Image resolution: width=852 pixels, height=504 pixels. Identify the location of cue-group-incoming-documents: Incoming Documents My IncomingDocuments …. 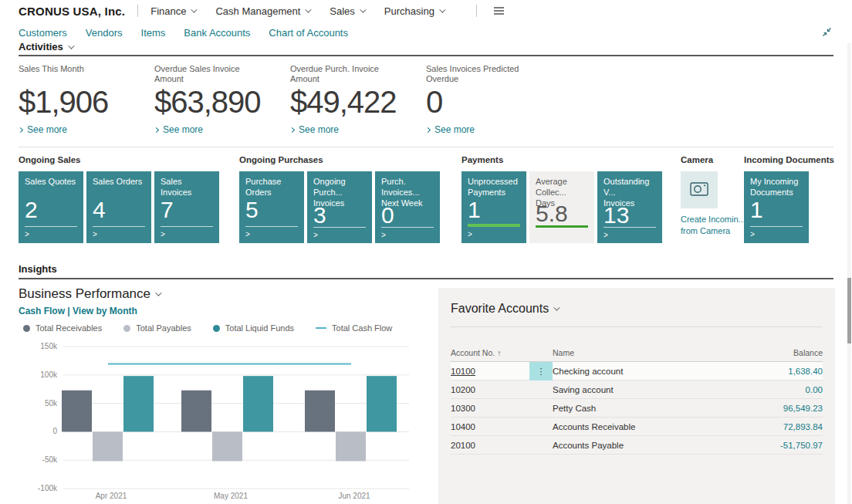
(789, 199).